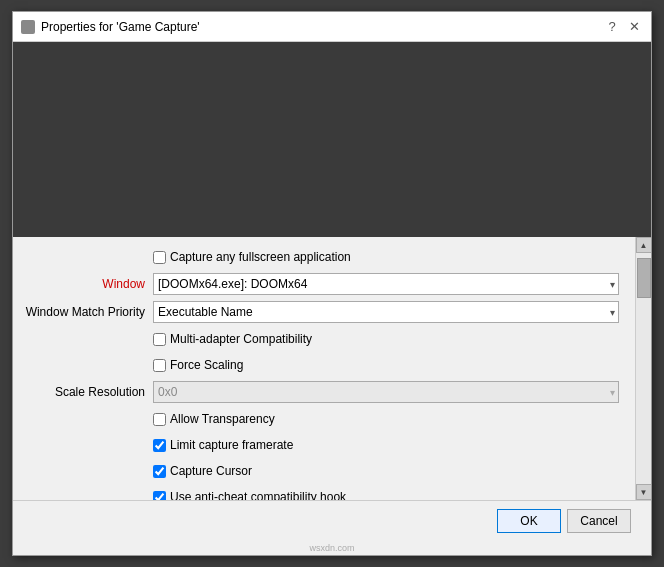 The height and width of the screenshot is (567, 664). What do you see at coordinates (160, 366) in the screenshot?
I see `force-scaling-checkbox` at bounding box center [160, 366].